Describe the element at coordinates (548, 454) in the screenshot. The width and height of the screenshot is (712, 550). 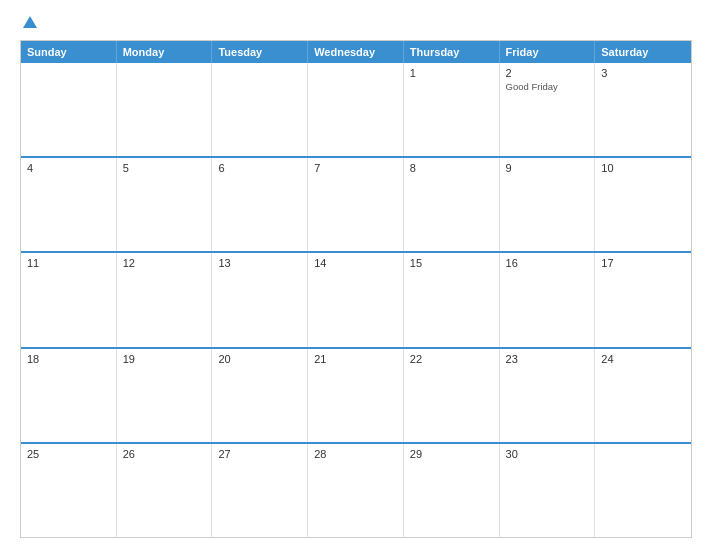
I see `day-number: 30` at that location.